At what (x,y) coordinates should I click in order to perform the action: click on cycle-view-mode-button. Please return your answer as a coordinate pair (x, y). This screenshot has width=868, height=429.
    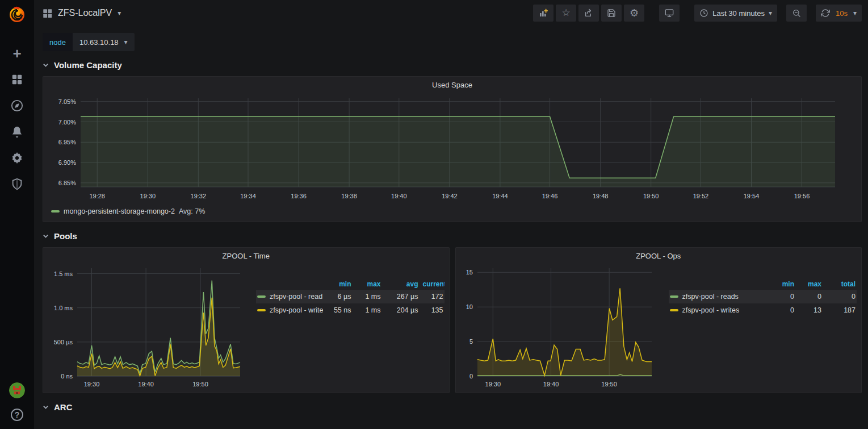
    Looking at the image, I should click on (669, 13).